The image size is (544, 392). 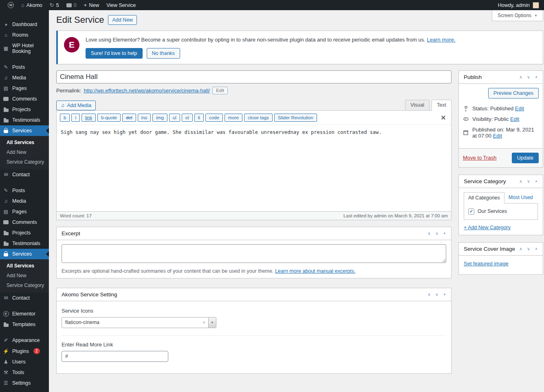 What do you see at coordinates (163, 53) in the screenshot?
I see `notice-decline-button: No thanks` at bounding box center [163, 53].